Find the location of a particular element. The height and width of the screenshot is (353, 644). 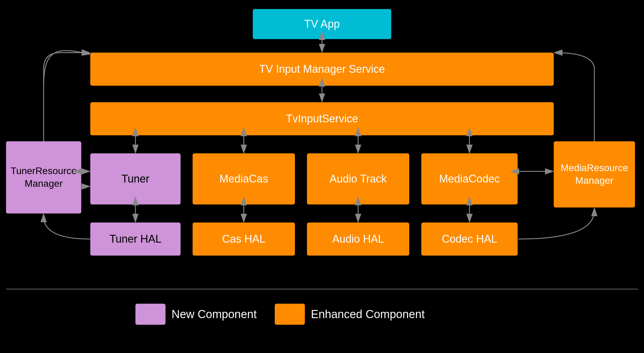

cas-hal-label: Cas HAL is located at coordinates (244, 239).